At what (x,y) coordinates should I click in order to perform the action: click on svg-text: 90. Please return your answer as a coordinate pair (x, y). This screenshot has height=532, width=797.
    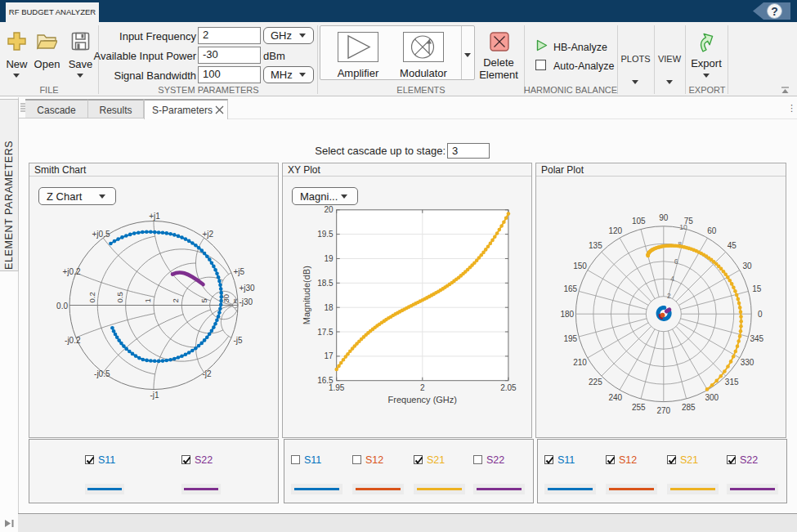
    Looking at the image, I should click on (664, 217).